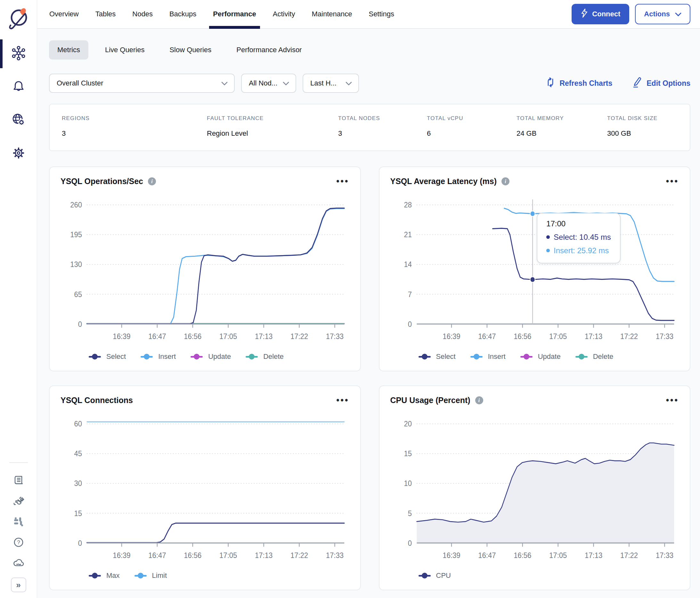 The image size is (700, 598). What do you see at coordinates (183, 14) in the screenshot?
I see `tab-backups: Backups` at bounding box center [183, 14].